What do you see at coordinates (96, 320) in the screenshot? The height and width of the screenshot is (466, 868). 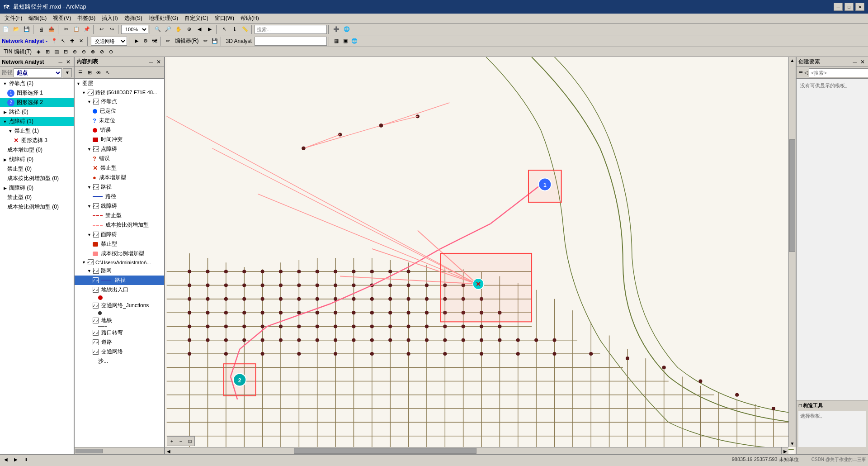 I see `metro-cb: ✓` at bounding box center [96, 320].